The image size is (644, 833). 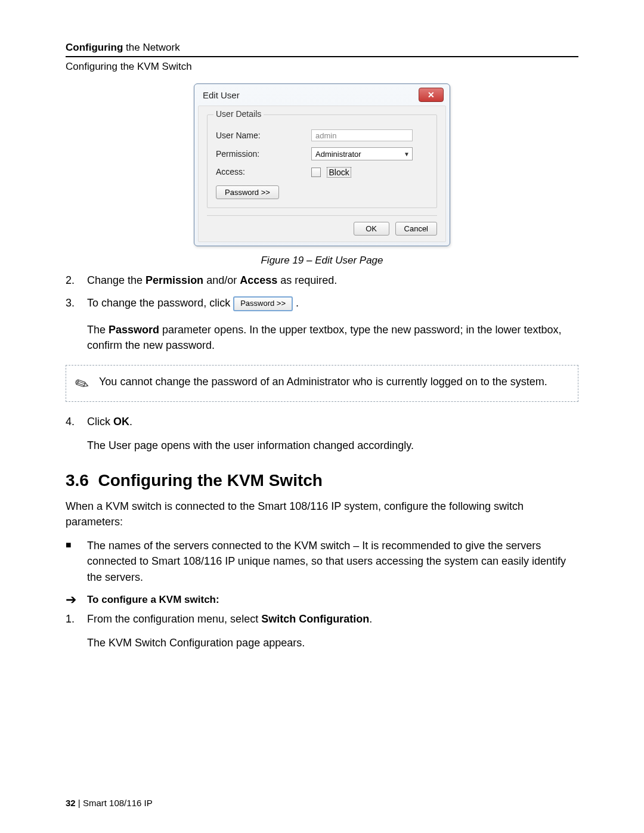 What do you see at coordinates (333, 337) in the screenshot?
I see `step-3-paragraph: The Password parameter opens. In the upp…` at bounding box center [333, 337].